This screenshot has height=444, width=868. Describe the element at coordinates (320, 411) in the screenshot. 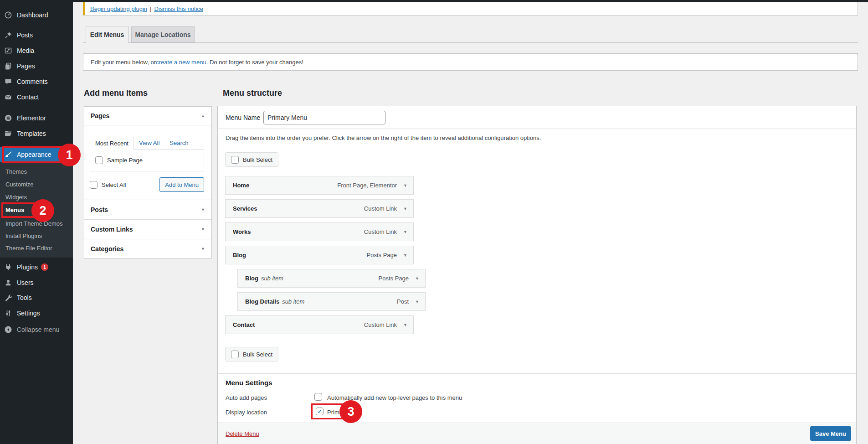

I see `display-location-primary-checkbox: ✓` at that location.